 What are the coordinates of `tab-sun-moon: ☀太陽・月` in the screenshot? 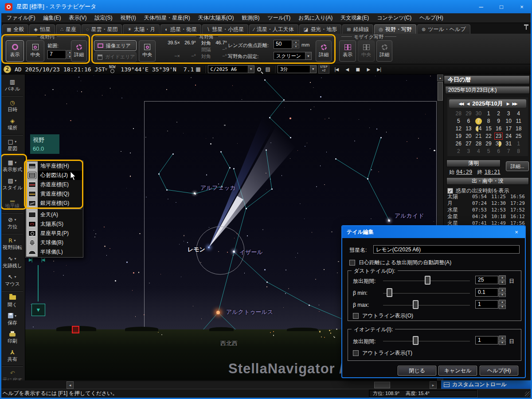 It's located at (141, 29).